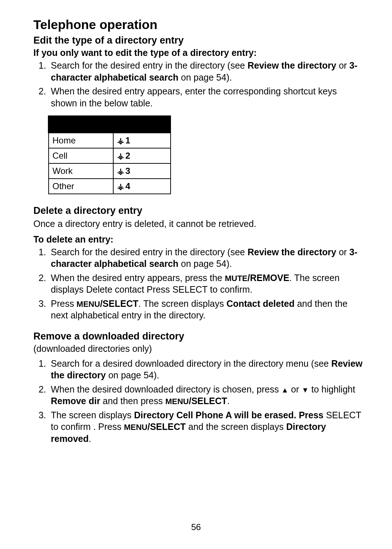  Describe the element at coordinates (75, 401) in the screenshot. I see `text-bold: Remove dir` at that location.